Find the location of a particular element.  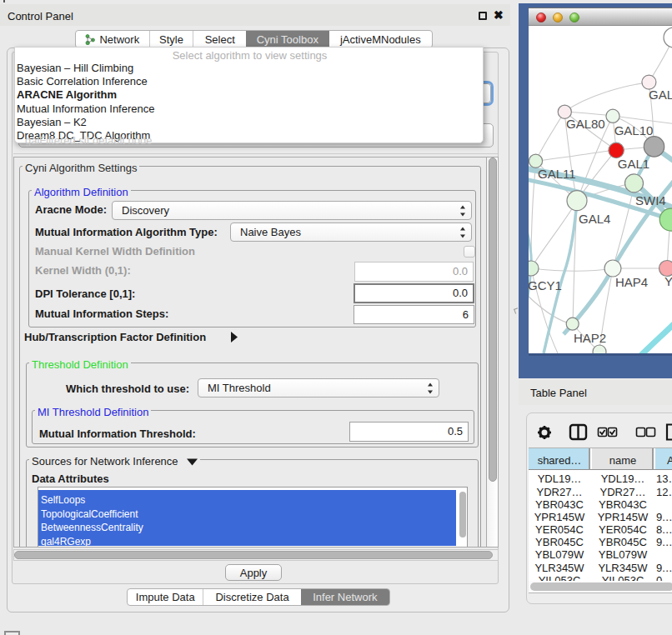

svg-text: SWI4 is located at coordinates (650, 200).